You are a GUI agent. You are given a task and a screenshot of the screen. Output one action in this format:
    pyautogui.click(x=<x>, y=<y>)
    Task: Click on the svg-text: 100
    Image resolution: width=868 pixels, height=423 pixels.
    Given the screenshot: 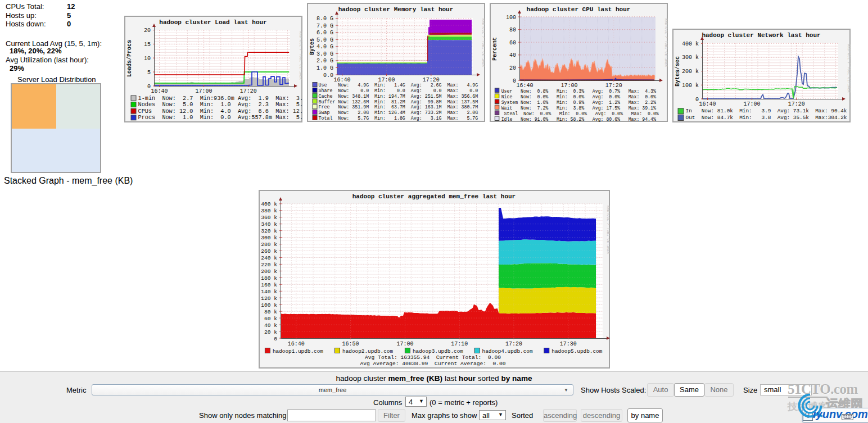 What is the action you would take?
    pyautogui.click(x=511, y=18)
    